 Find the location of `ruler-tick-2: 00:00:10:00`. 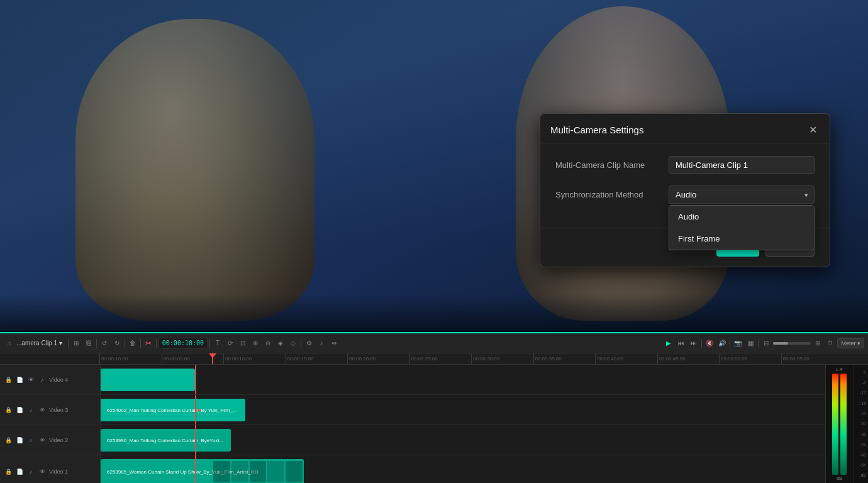

ruler-tick-2: 00:00:10:00 is located at coordinates (254, 358).